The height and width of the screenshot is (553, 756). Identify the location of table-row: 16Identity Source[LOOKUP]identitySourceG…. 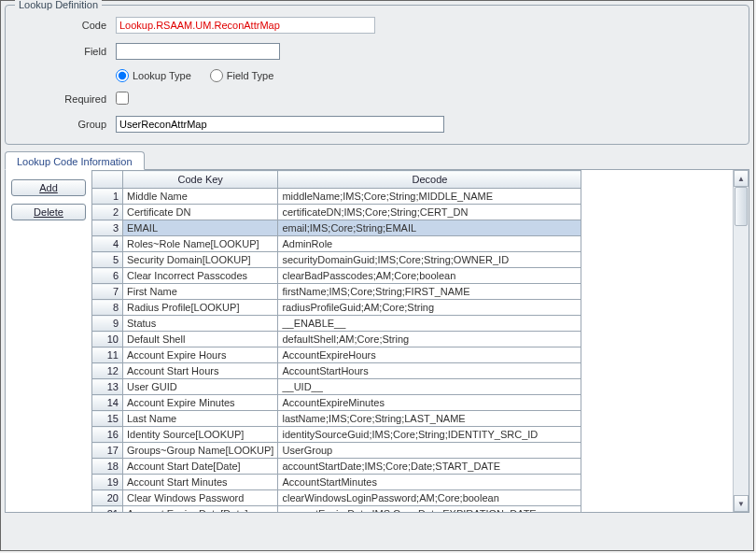
(337, 435).